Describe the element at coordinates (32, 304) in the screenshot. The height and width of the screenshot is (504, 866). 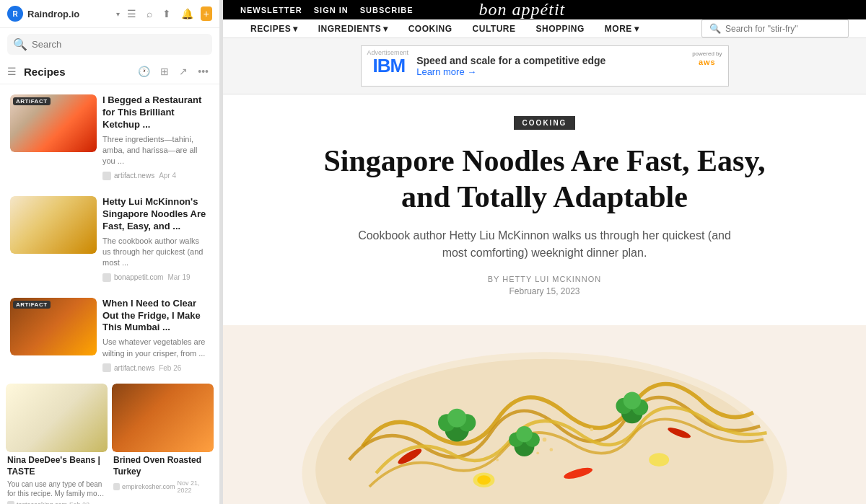
I see `artifact-badge: ARTIFACT` at that location.